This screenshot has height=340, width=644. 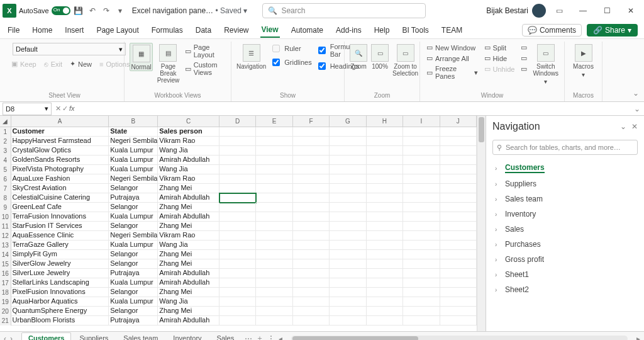 What do you see at coordinates (421, 121) in the screenshot?
I see `col-header-I: I` at bounding box center [421, 121].